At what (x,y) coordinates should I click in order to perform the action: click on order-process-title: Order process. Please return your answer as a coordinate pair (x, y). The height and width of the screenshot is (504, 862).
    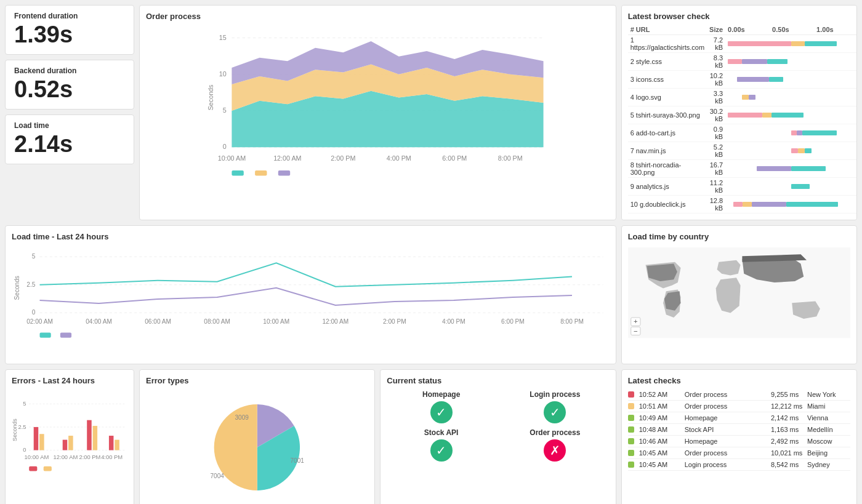
    Looking at the image, I should click on (378, 16).